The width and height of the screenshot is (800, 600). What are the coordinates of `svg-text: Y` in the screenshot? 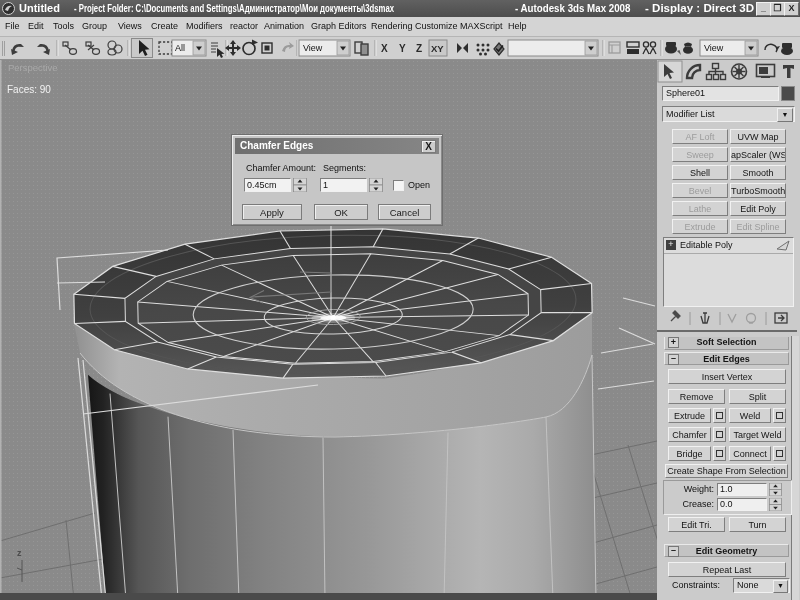 It's located at (402, 48).